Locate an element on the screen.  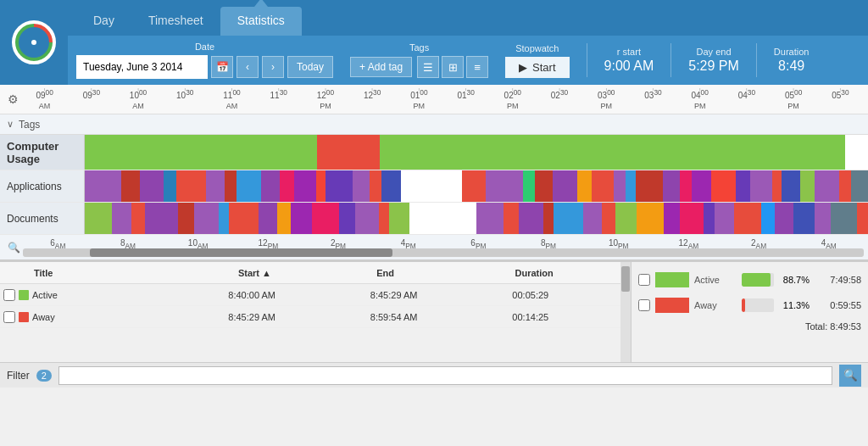
sort-icon: ▲ is located at coordinates (266, 273).